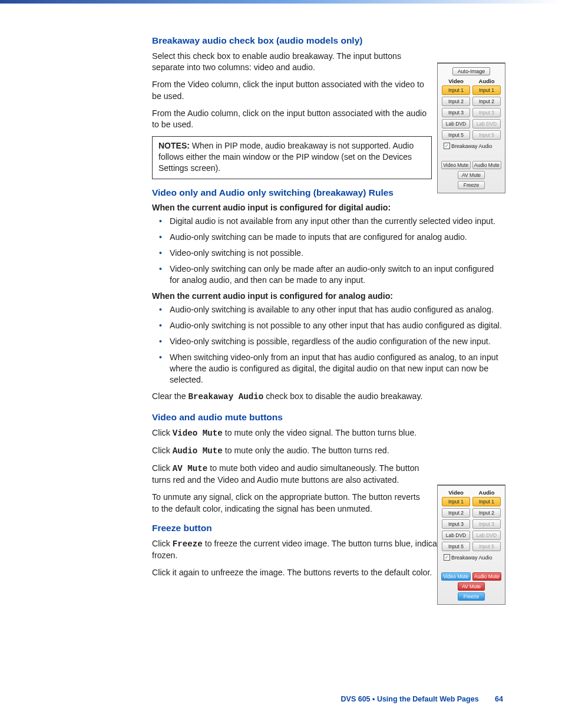 Image resolution: width=562 pixels, height=728 pixels. I want to click on clear-para: Clear the Breakaway Audio check box to d…, so click(328, 397).